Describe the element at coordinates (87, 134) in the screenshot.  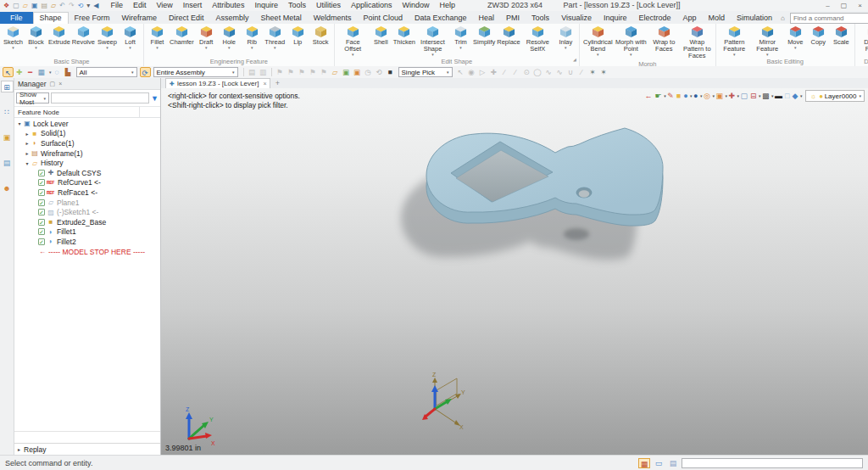
I see `tree-node-solid-1: ▸■Solid(1)` at that location.